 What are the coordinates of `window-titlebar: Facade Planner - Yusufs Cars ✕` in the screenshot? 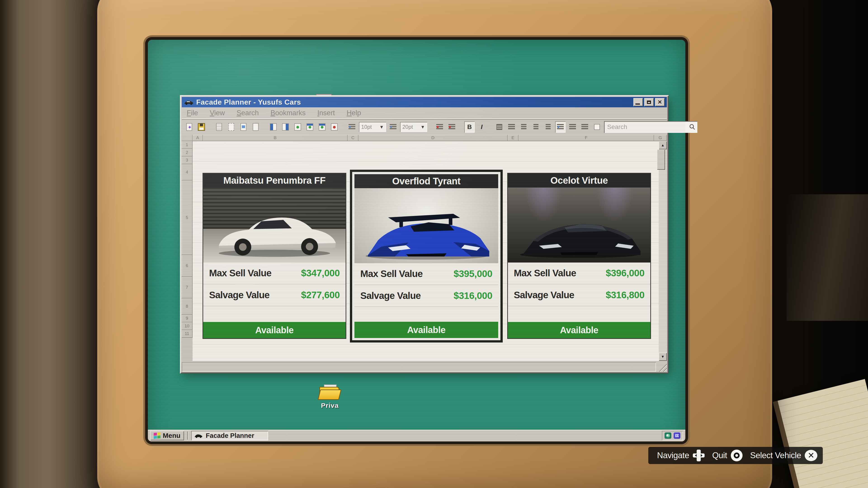 It's located at (424, 102).